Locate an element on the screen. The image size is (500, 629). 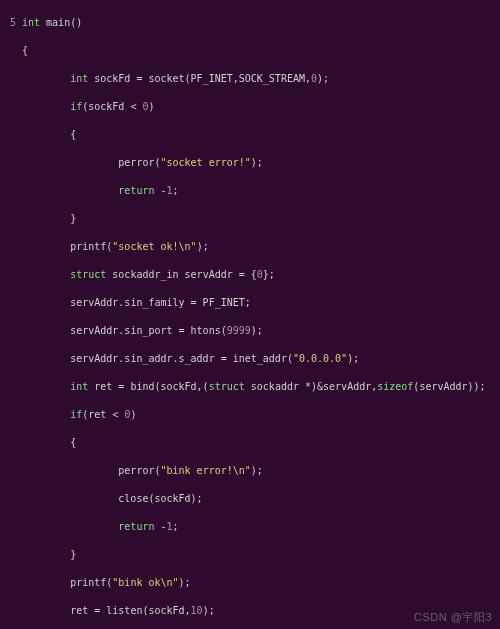
code-token: "bink ok\n" is located at coordinates (145, 582).